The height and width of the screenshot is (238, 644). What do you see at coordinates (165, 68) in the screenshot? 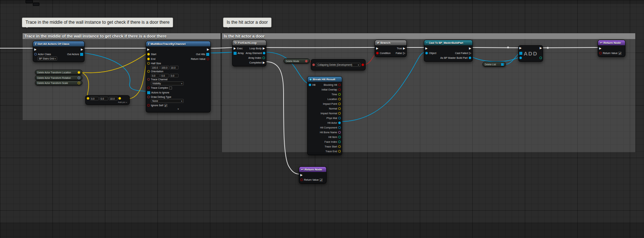
I see `half-size-y-field: 100.0` at bounding box center [165, 68].